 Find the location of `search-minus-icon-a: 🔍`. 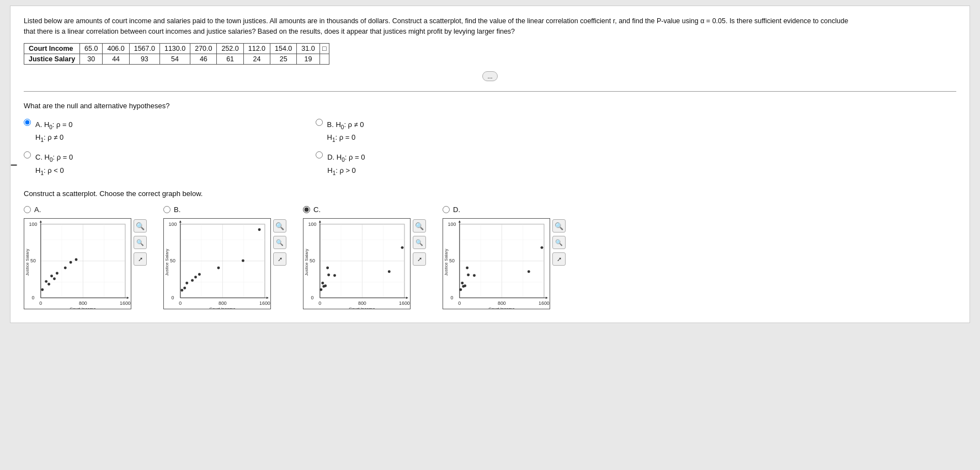

search-minus-icon-a: 🔍 is located at coordinates (140, 242).